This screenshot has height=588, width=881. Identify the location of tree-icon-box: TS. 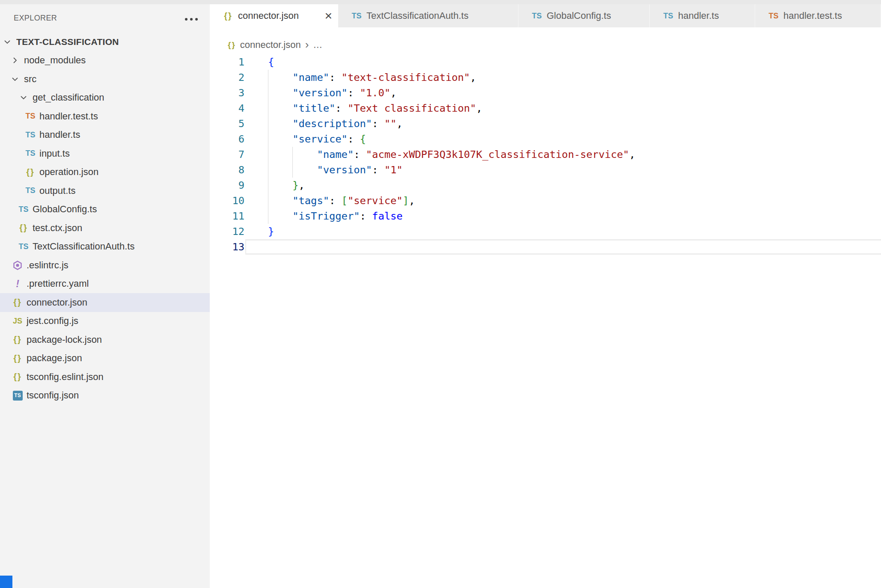
(18, 395).